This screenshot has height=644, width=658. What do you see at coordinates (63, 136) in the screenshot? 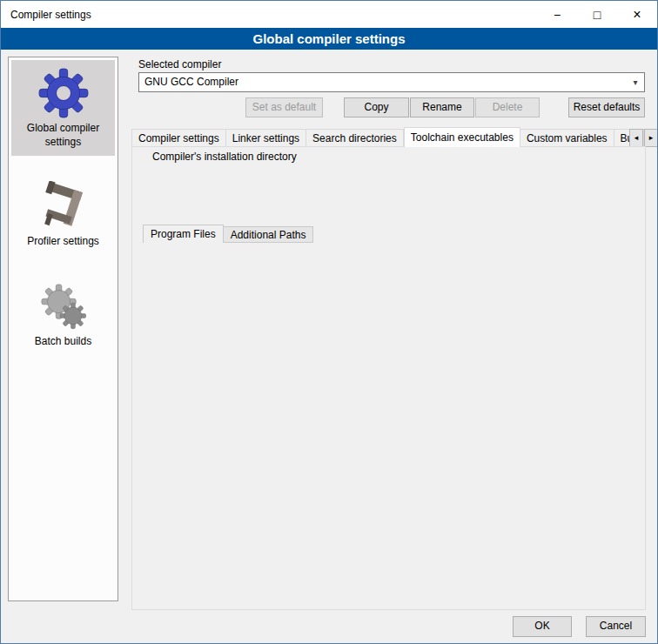
I see `sidebar-item-label: Global compiler settings` at bounding box center [63, 136].